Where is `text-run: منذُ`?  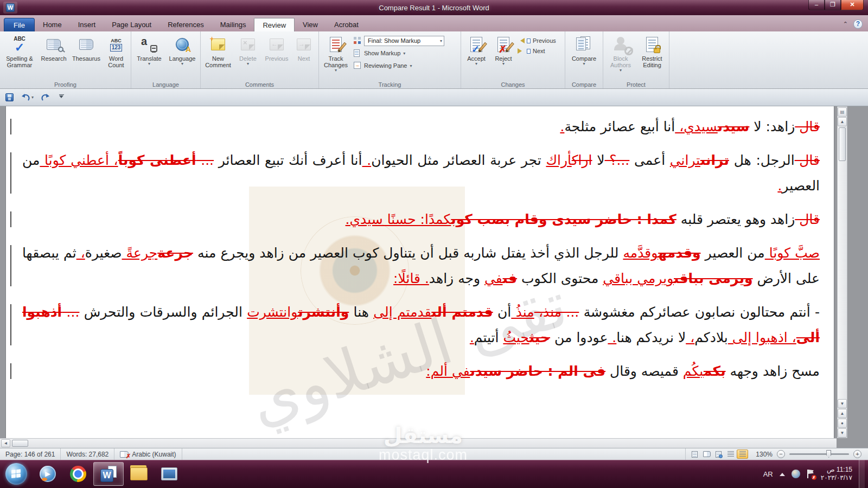 text-run: منذُ is located at coordinates (522, 312).